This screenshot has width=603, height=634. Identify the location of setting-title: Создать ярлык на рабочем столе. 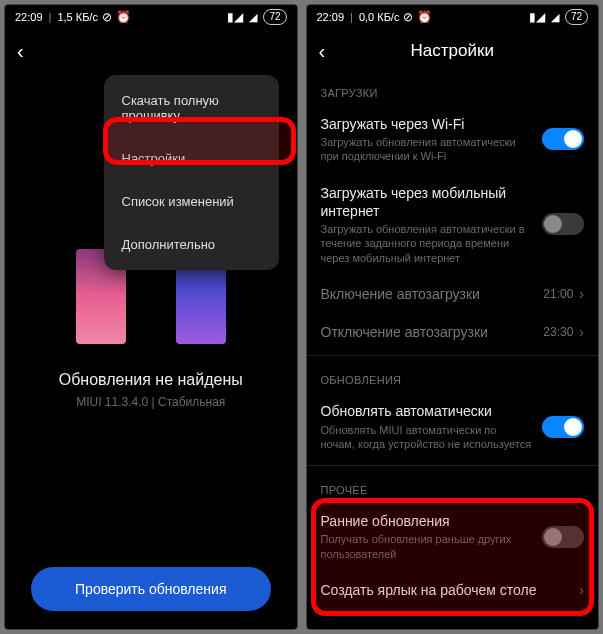
(446, 590).